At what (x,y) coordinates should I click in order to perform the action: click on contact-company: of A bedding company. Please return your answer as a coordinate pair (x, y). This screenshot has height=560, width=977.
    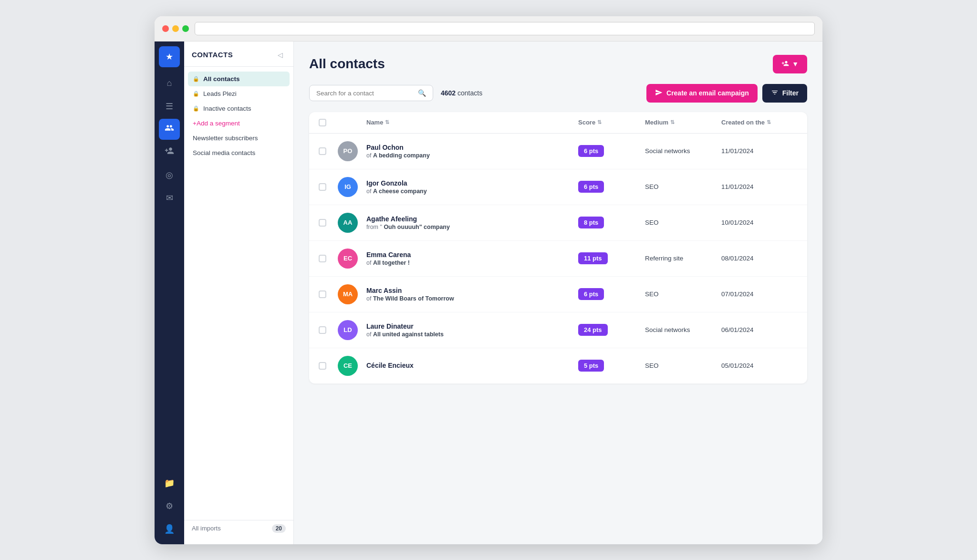
    Looking at the image, I should click on (472, 156).